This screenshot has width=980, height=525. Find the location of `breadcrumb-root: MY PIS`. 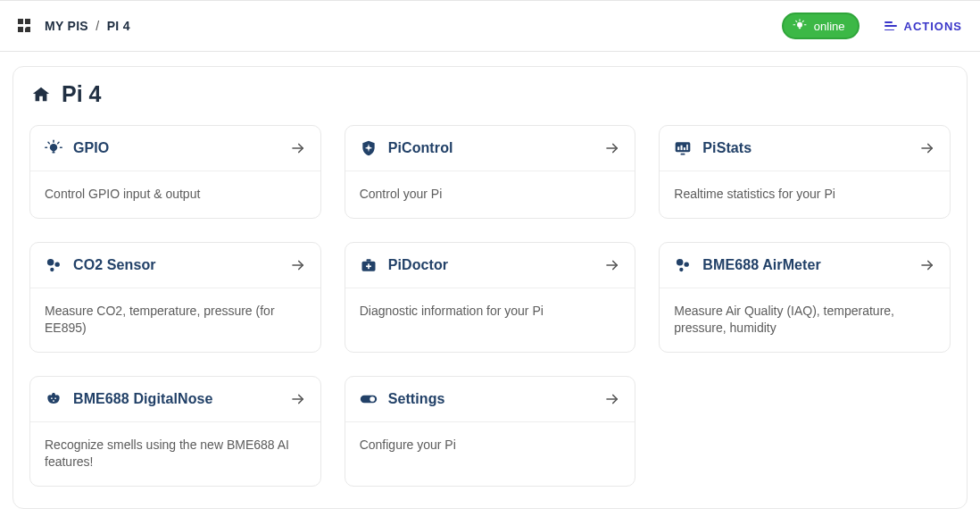

breadcrumb-root: MY PIS is located at coordinates (66, 26).